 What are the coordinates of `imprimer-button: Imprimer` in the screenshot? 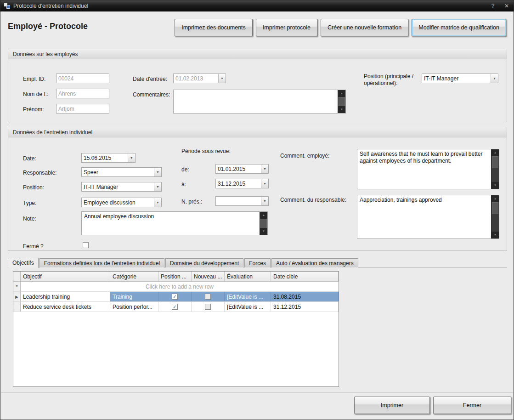 It's located at (392, 405).